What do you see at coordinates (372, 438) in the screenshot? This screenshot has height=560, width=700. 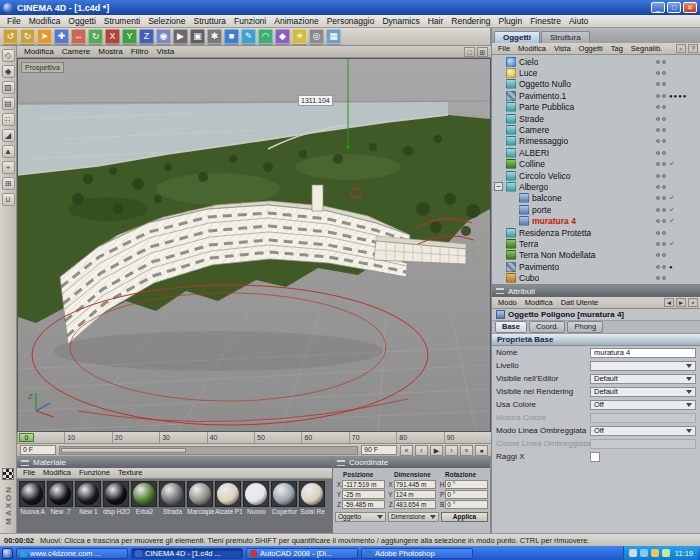 I see `timeline-tick: 70` at bounding box center [372, 438].